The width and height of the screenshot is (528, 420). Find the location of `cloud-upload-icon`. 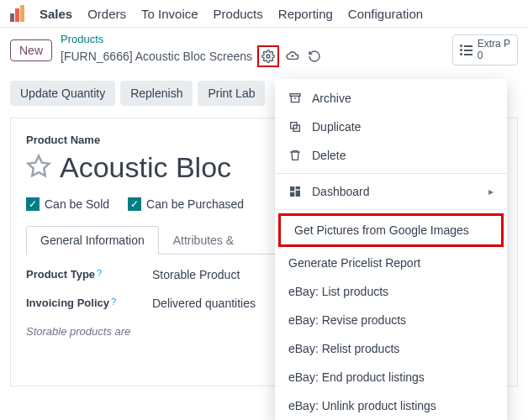

cloud-upload-icon is located at coordinates (293, 56).